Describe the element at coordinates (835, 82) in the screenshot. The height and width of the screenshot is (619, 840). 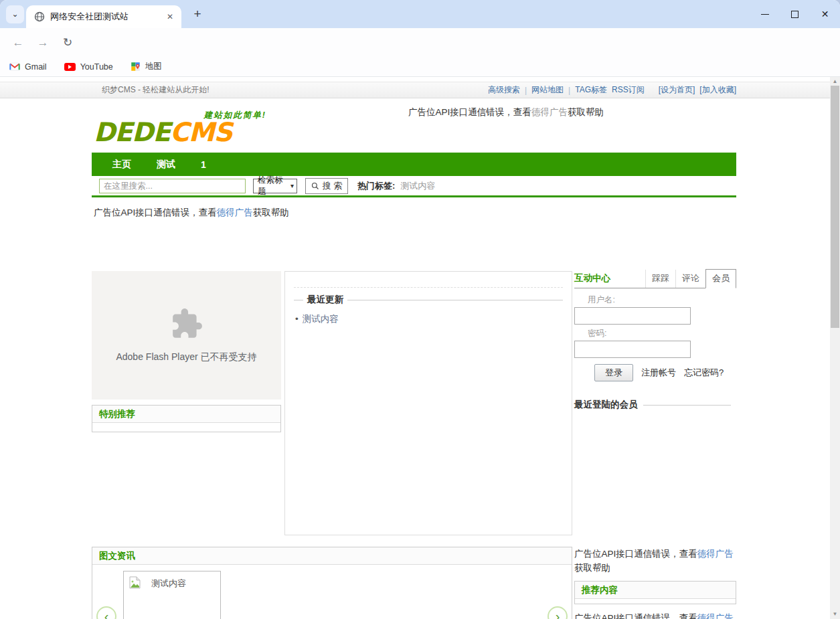
I see `scroll-up-icon: ▲` at that location.